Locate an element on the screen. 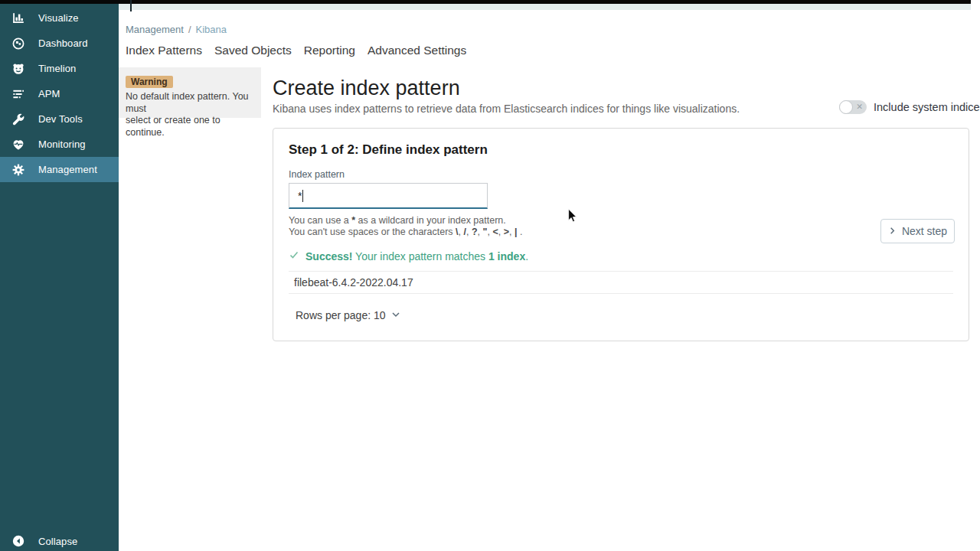 The width and height of the screenshot is (980, 551). check-icon is located at coordinates (294, 256).